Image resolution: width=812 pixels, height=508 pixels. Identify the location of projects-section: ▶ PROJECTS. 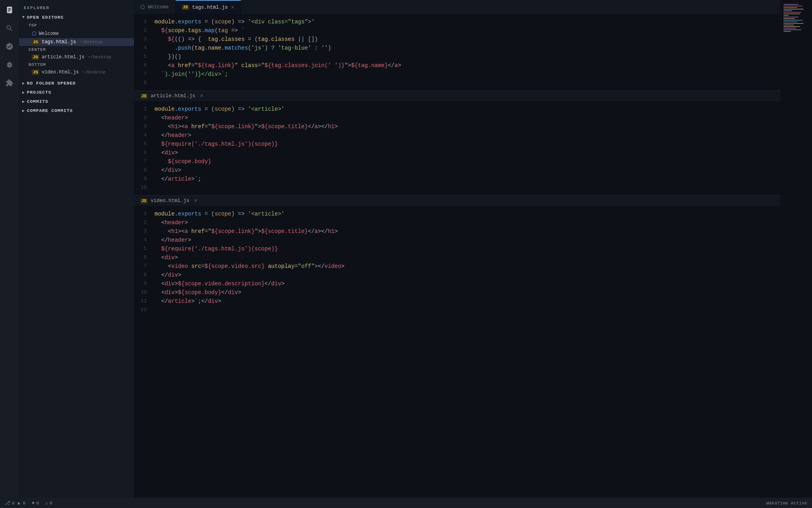
(77, 92).